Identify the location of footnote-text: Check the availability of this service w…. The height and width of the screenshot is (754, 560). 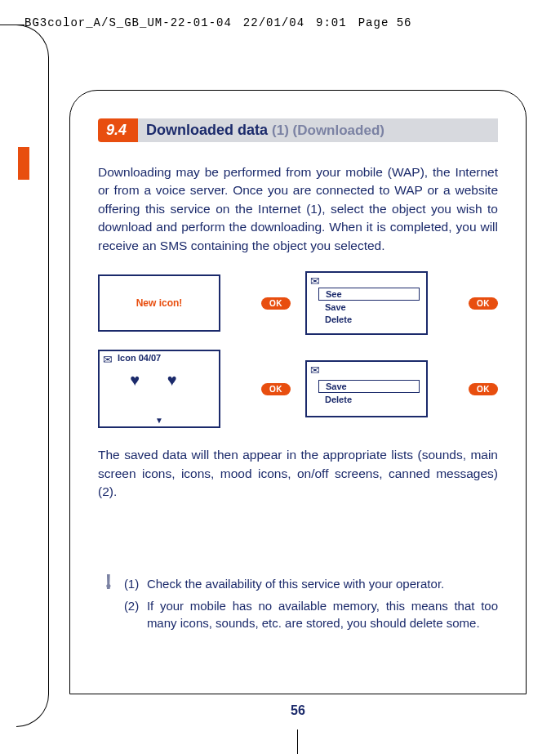
(322, 583).